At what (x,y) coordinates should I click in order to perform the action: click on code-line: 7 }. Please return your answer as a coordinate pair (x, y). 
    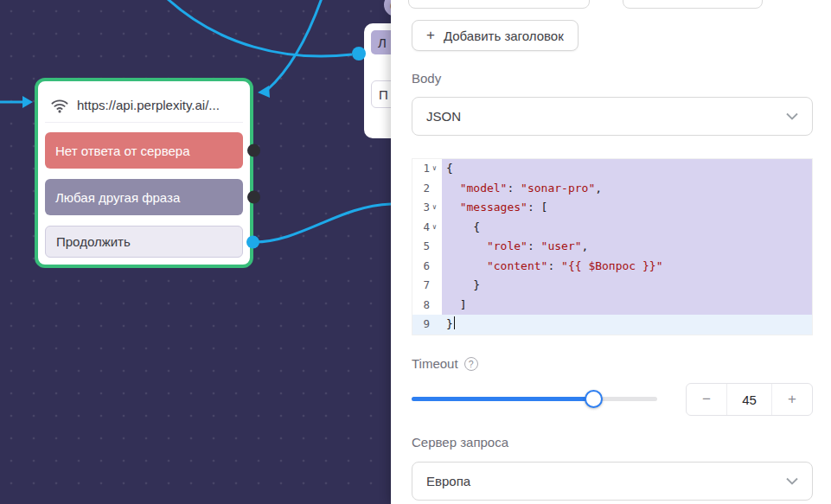
    Looking at the image, I should click on (612, 285).